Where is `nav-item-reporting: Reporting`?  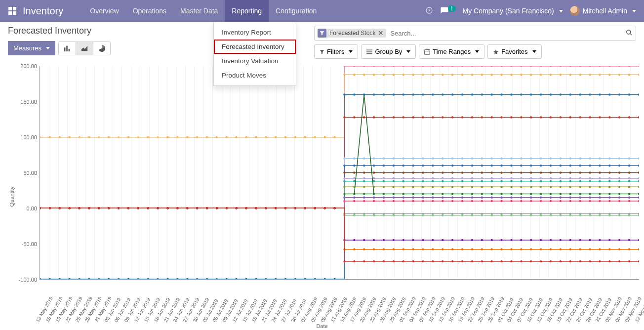
nav-item-reporting: Reporting is located at coordinates (247, 11).